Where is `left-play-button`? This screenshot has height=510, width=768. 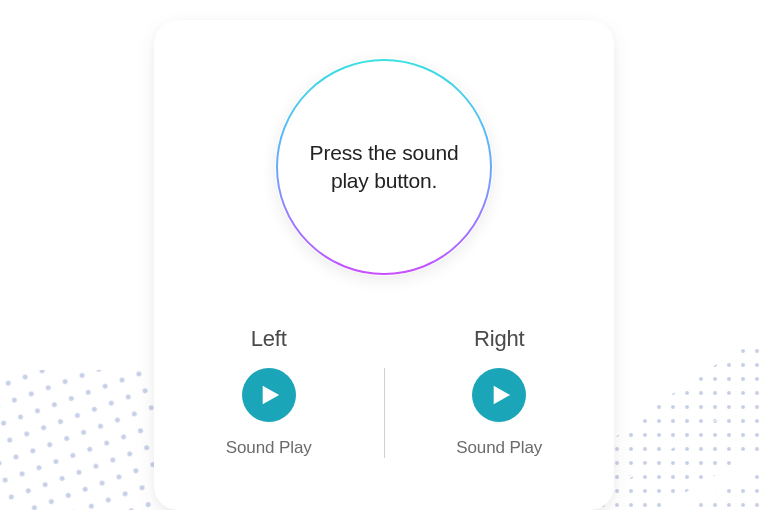
left-play-button is located at coordinates (269, 395).